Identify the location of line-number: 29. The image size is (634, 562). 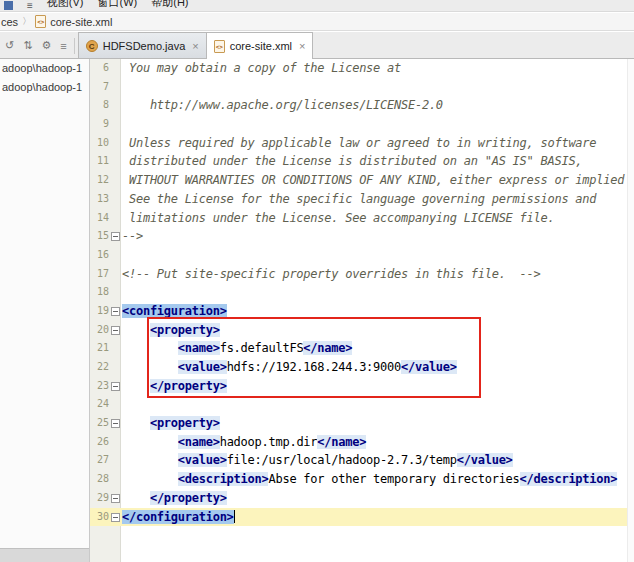
(100, 498).